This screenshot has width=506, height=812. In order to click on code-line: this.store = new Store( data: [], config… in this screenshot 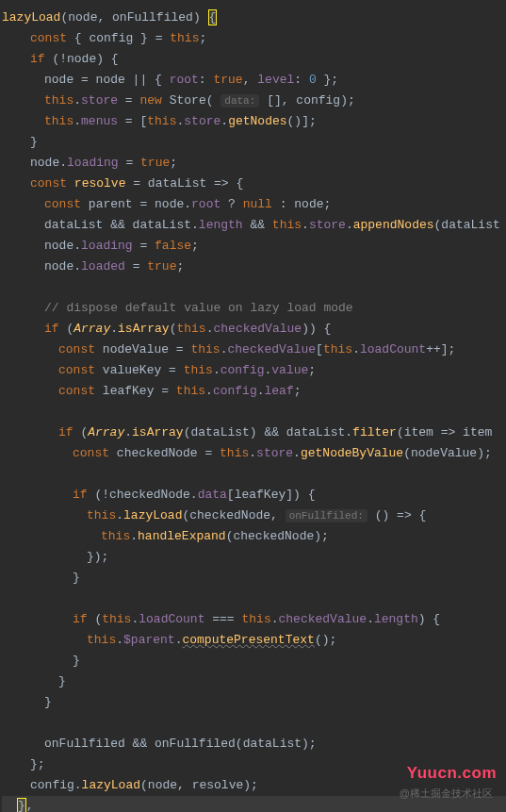, I will do `click(254, 101)`.